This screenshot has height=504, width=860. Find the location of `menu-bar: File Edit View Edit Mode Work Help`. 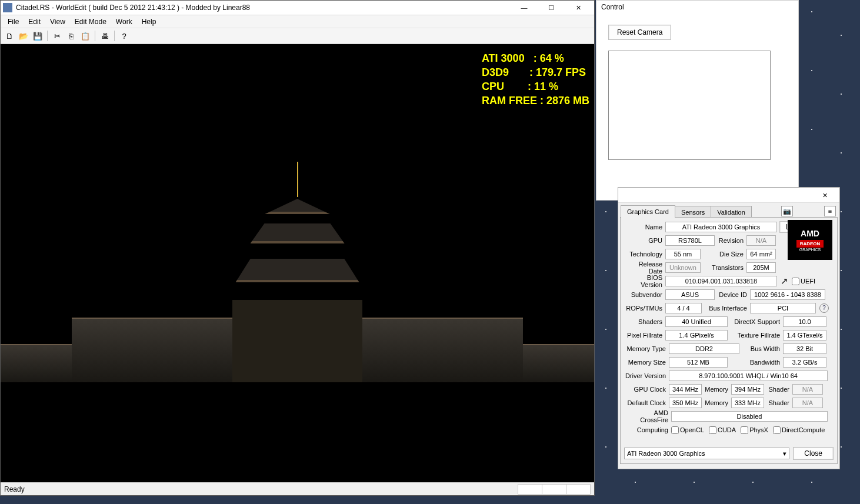

menu-bar: File Edit View Edit Mode Work Help is located at coordinates (298, 21).